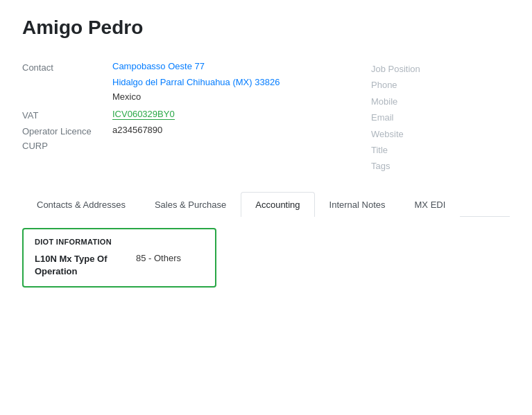  What do you see at coordinates (119, 242) in the screenshot?
I see `diot-title: DIOT Information` at bounding box center [119, 242].